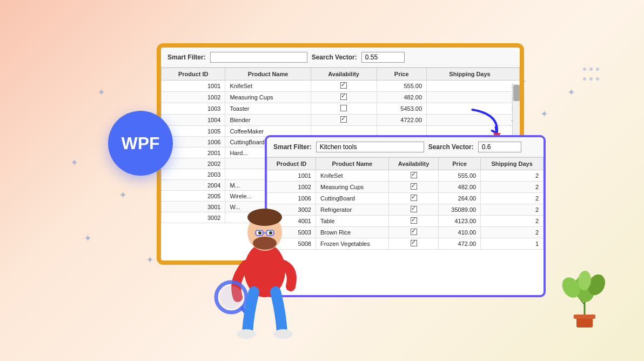  What do you see at coordinates (512, 244) in the screenshot?
I see `cell-shipping: 1` at bounding box center [512, 244].